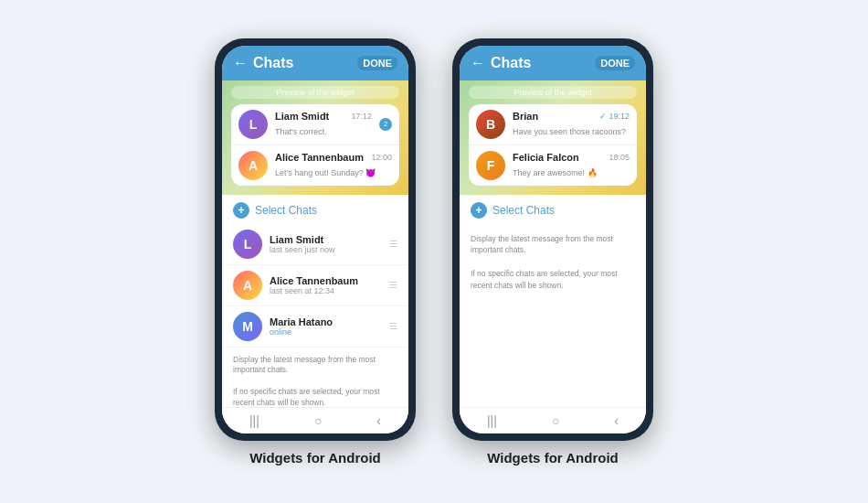 The image size is (868, 503). I want to click on chat-name-brian-widget: Brian, so click(525, 116).